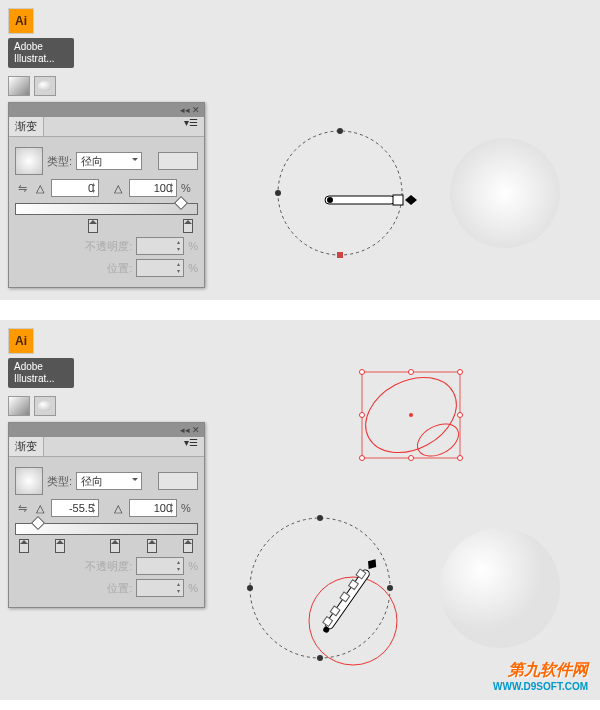 The image size is (600, 710). I want to click on gradient-ramp, so click(106, 209).